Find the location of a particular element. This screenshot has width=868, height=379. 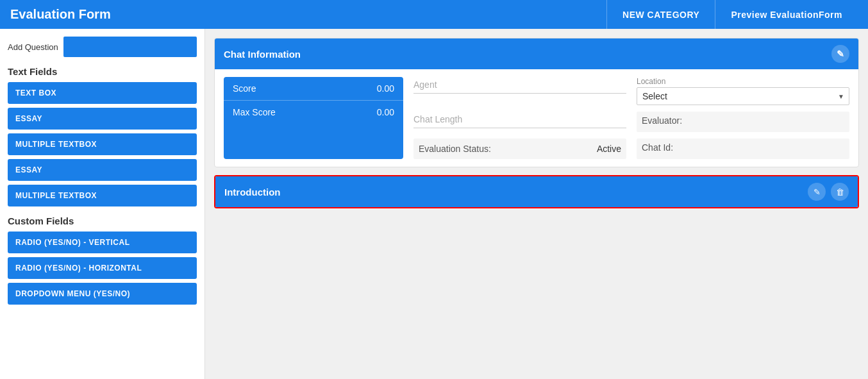

chat-info-header: Chat Information ✎ is located at coordinates (537, 54).